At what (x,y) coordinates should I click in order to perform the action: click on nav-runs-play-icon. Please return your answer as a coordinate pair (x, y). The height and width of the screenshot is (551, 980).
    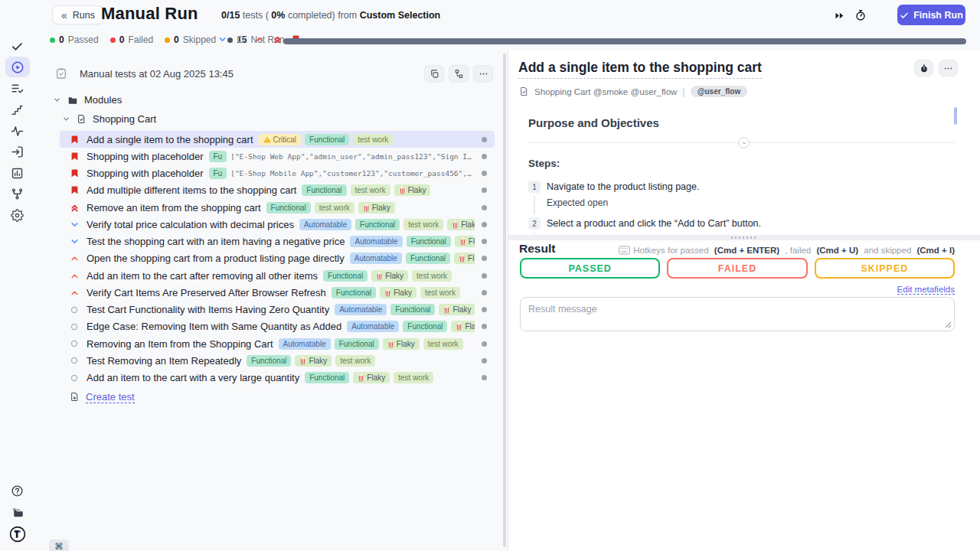
    Looking at the image, I should click on (18, 67).